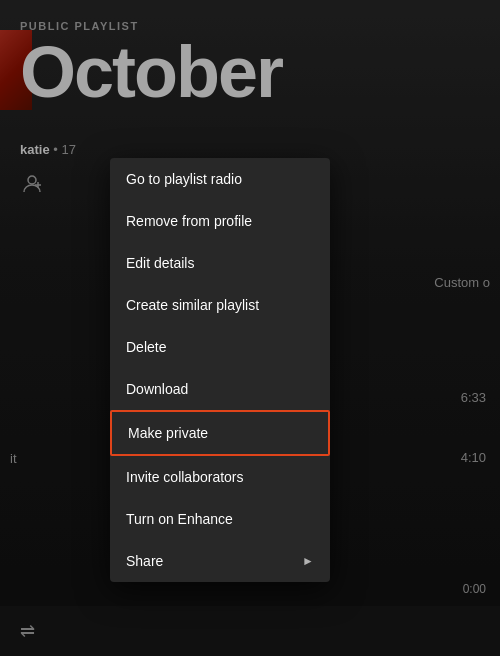 Image resolution: width=500 pixels, height=656 pixels. I want to click on menu-item-playlist-radio: Go to playlist radio, so click(220, 179).